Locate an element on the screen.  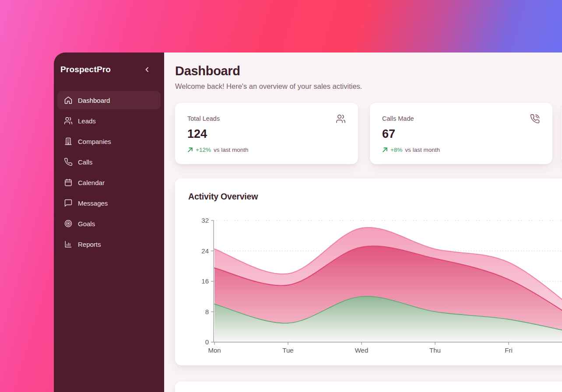
sidebar-item-label: Leads is located at coordinates (87, 121).